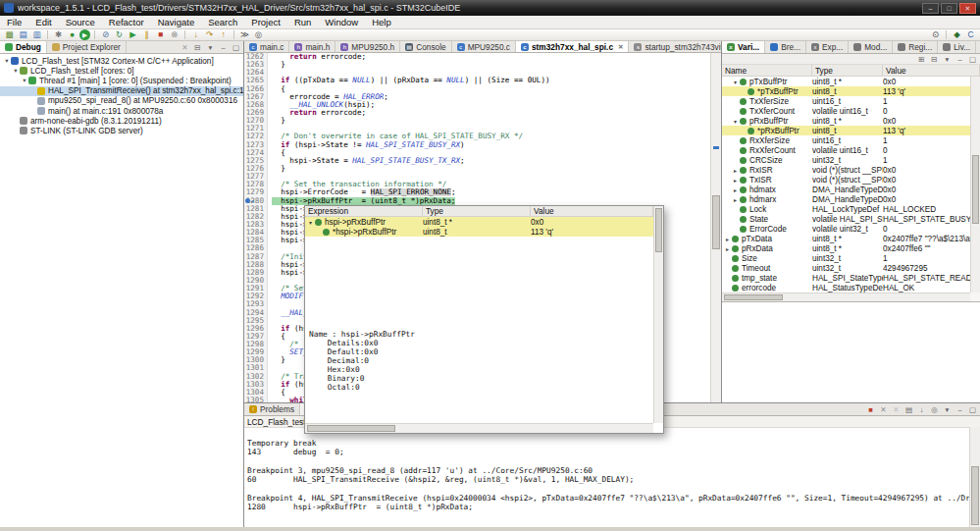  What do you see at coordinates (210, 35) in the screenshot?
I see `step-over-icon: ↷` at bounding box center [210, 35].